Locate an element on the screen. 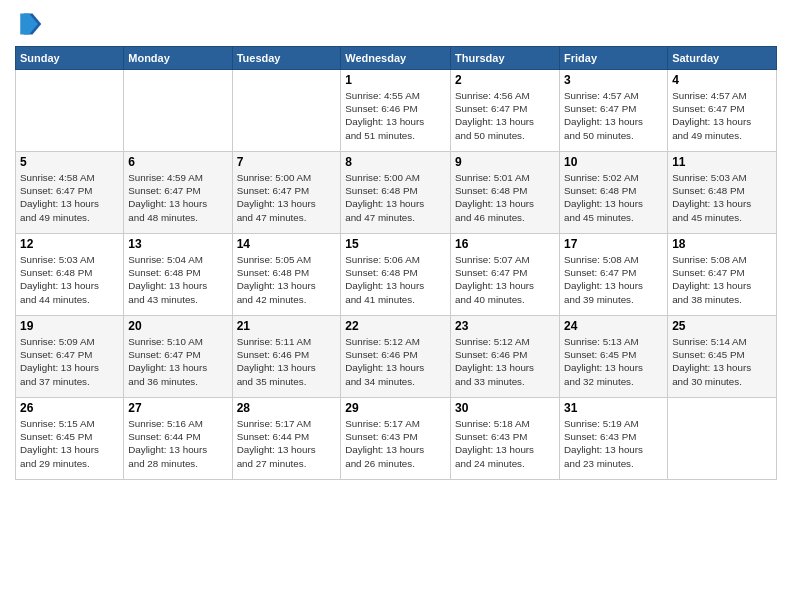 This screenshot has width=792, height=612. day-number: 13 is located at coordinates (178, 244).